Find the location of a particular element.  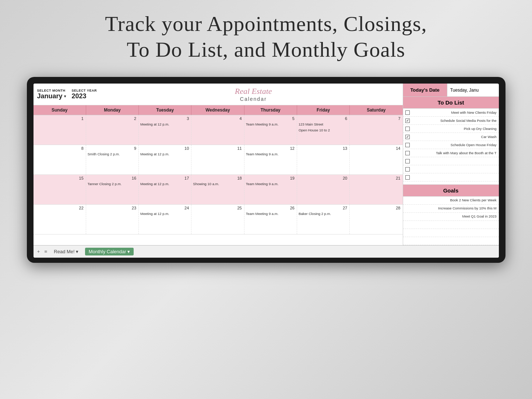

cal-cell-0-5: 6123 Main StreetOpen House 10 to 2 is located at coordinates (323, 130).